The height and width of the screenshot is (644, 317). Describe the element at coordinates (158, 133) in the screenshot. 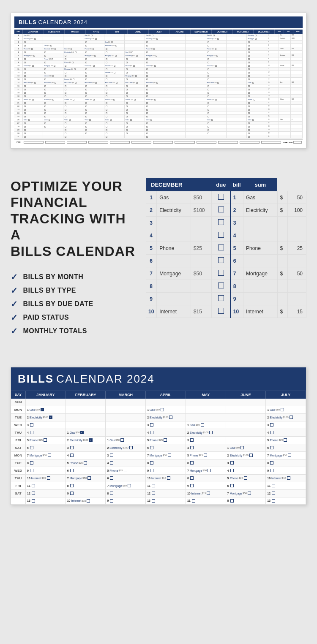

I see `table-row: 3030` at that location.